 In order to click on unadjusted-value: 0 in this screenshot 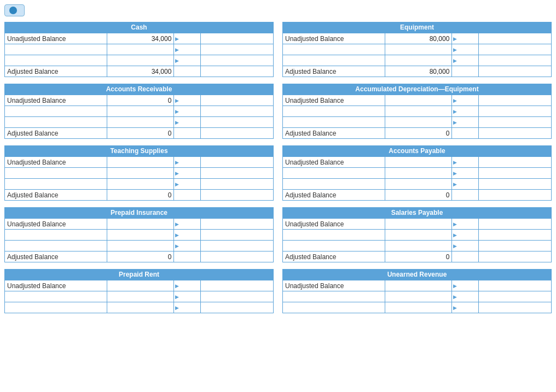, I will do `click(140, 101)`.